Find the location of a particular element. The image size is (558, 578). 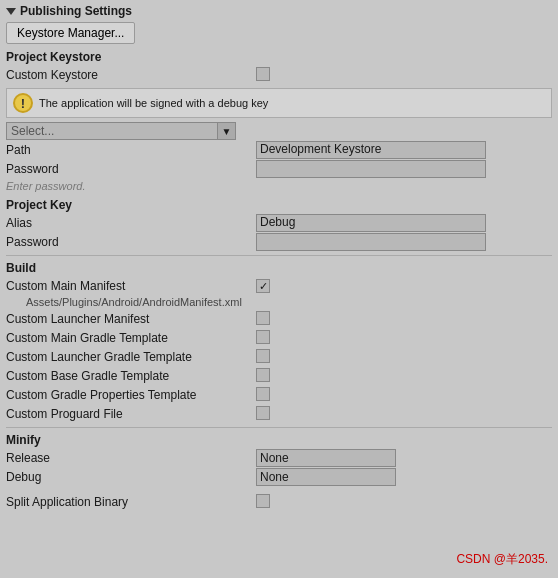

custom-keystore-checkbox-container is located at coordinates (404, 76).